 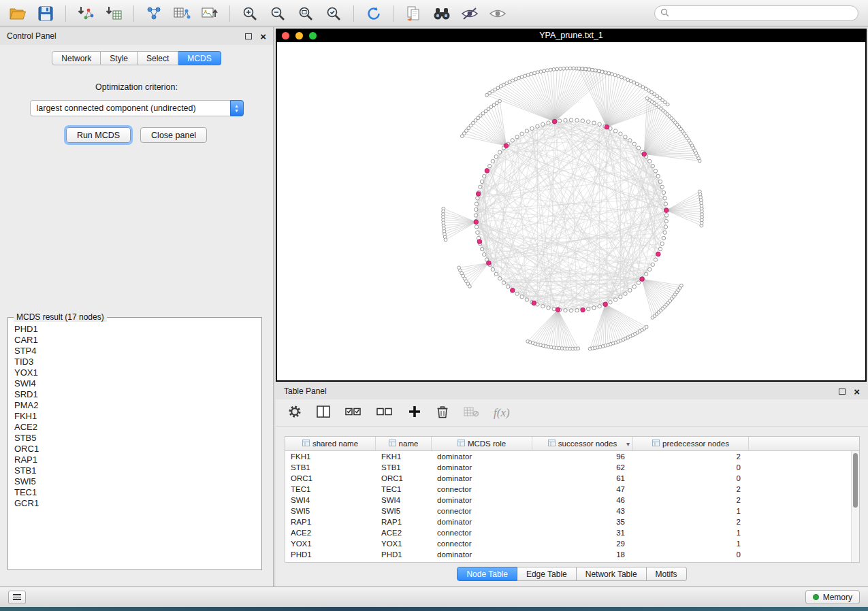 I want to click on mcds-result-item: STB5, so click(x=136, y=438).